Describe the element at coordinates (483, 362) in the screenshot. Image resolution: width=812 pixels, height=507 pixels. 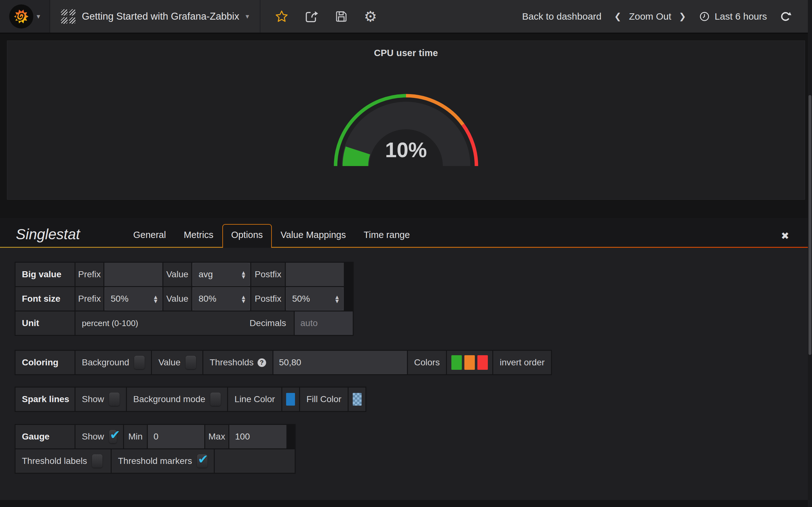
I see `threshold-color-swatch-red` at that location.